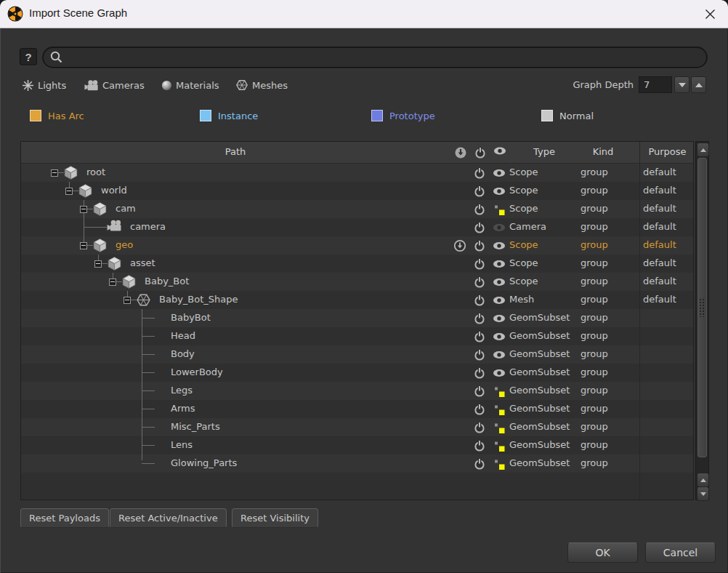 Image resolution: width=728 pixels, height=573 pixels. Describe the element at coordinates (275, 518) in the screenshot. I see `reset-visibility-button: Reset Visibility` at that location.